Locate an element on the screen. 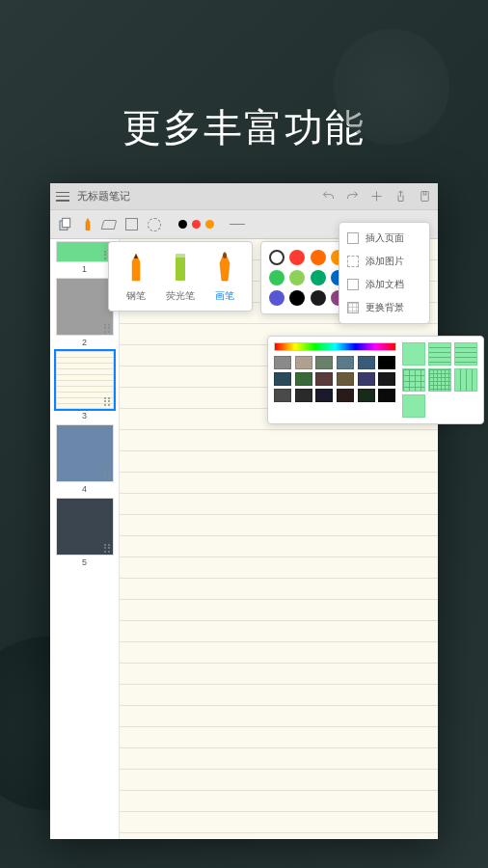 The width and height of the screenshot is (488, 868). grid-icon is located at coordinates (353, 308).